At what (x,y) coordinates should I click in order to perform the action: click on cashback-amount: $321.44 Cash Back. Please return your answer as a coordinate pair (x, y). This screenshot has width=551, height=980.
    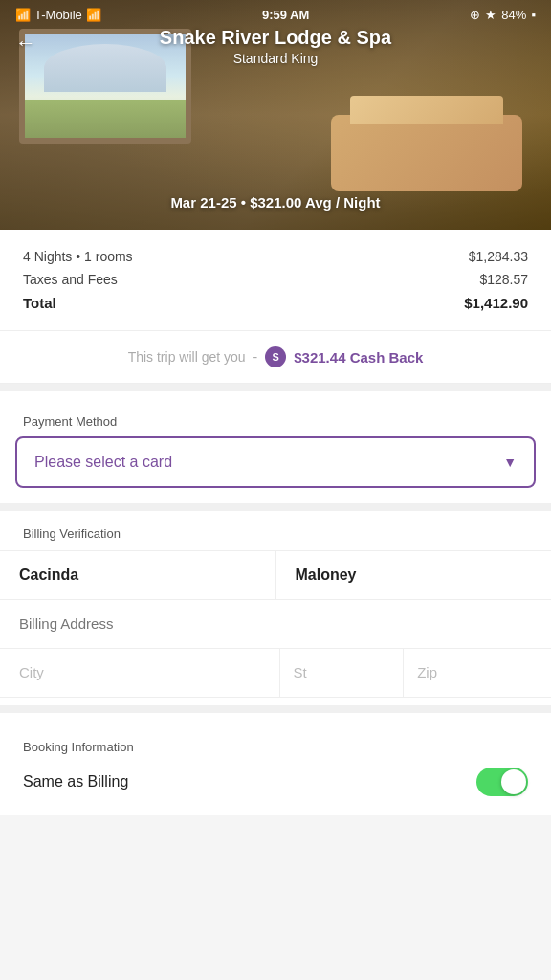
    Looking at the image, I should click on (358, 358).